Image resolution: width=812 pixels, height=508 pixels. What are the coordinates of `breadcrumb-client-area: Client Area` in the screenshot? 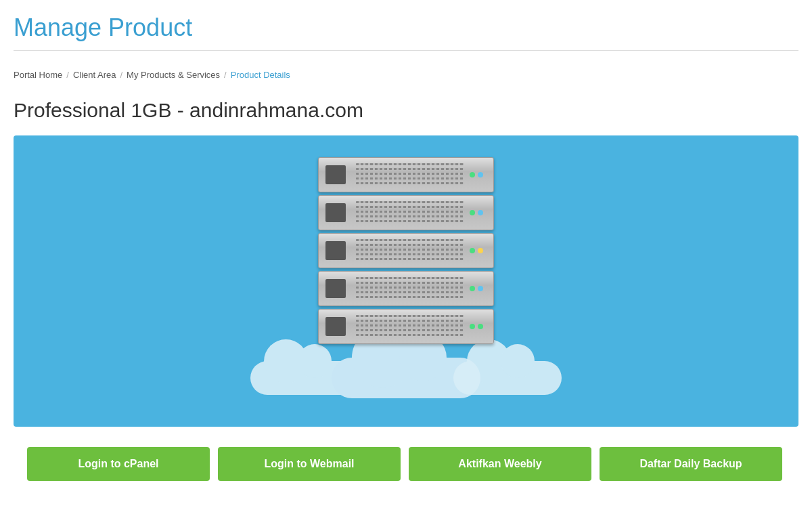 It's located at (95, 75).